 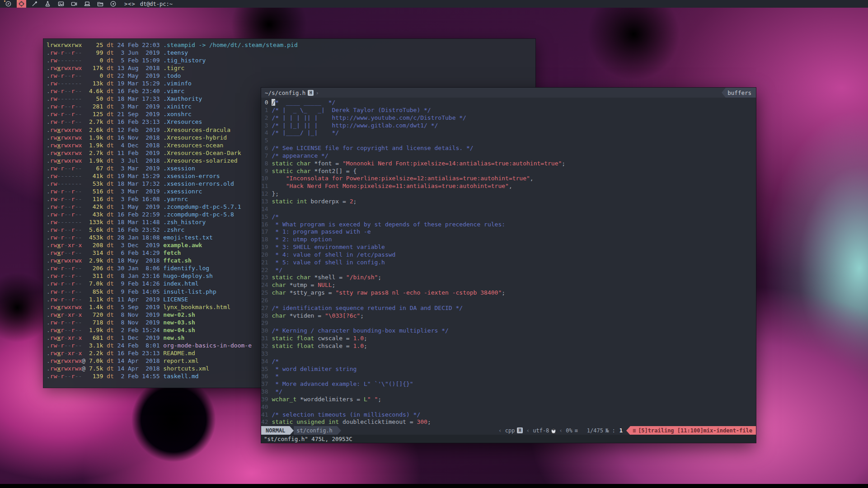 I want to click on cursor-column: 1, so click(x=621, y=431).